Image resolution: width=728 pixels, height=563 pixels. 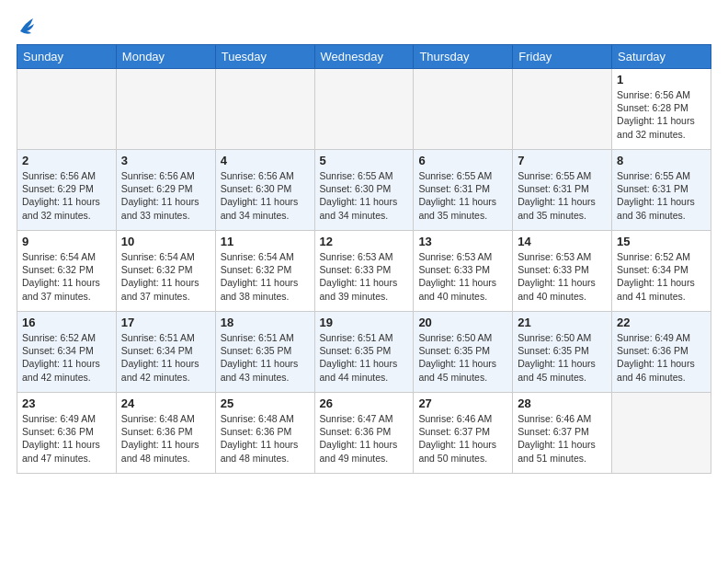 I want to click on calendar-cell: 14Sunrise: 6:53 AM Sunset: 6:33 PM Dayli…, so click(x=563, y=271).